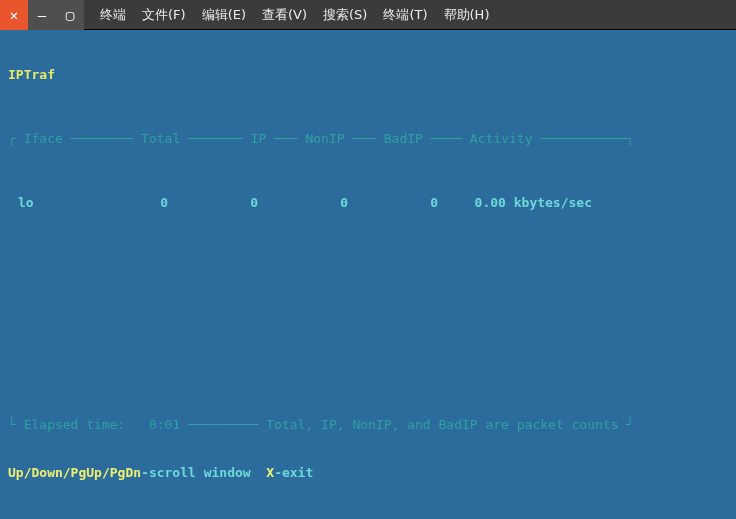  What do you see at coordinates (284, 15) in the screenshot?
I see `menu-view: 查看(V)` at bounding box center [284, 15].